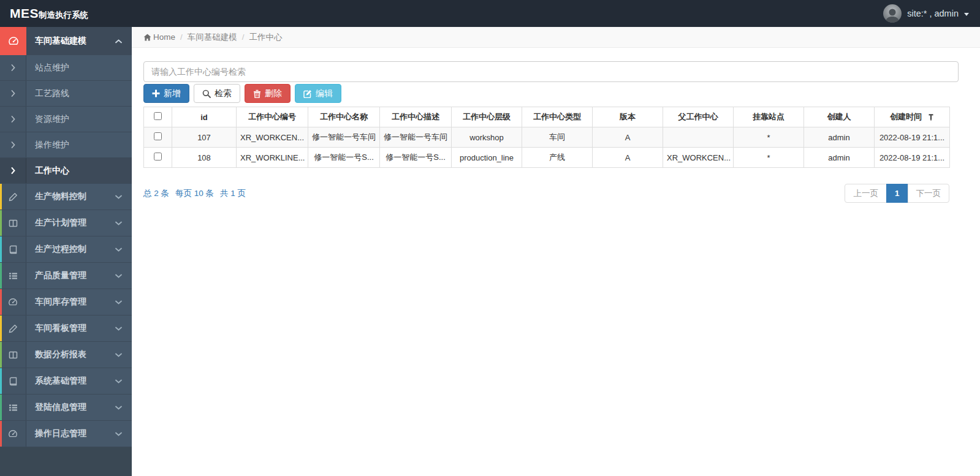 Image resolution: width=980 pixels, height=476 pixels. Describe the element at coordinates (158, 118) in the screenshot. I see `select-all-cell` at that location.